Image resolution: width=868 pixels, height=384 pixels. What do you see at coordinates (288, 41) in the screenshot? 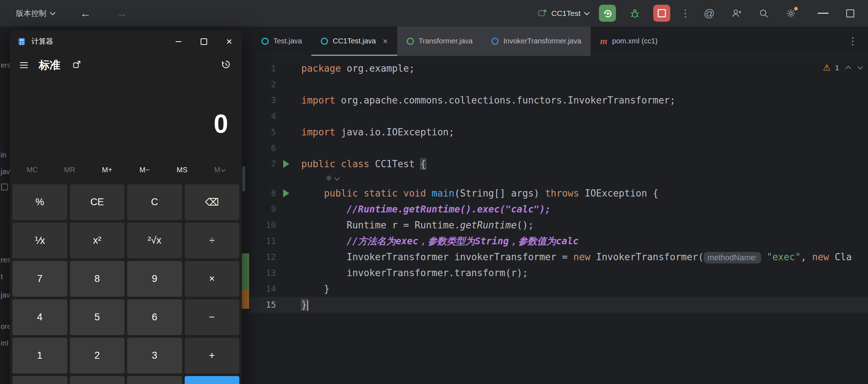
I see `tab-label: Test.java` at bounding box center [288, 41].